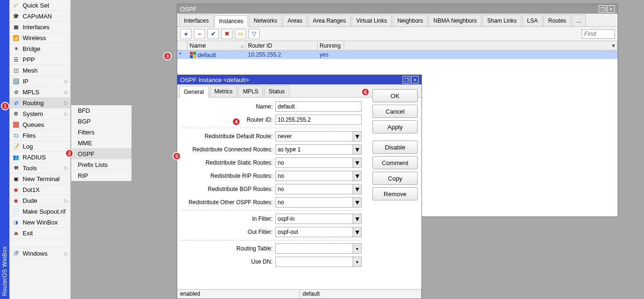 The height and width of the screenshot is (299, 644). Describe the element at coordinates (410, 21) in the screenshot. I see `tab-neighbors: Neighbors` at that location.